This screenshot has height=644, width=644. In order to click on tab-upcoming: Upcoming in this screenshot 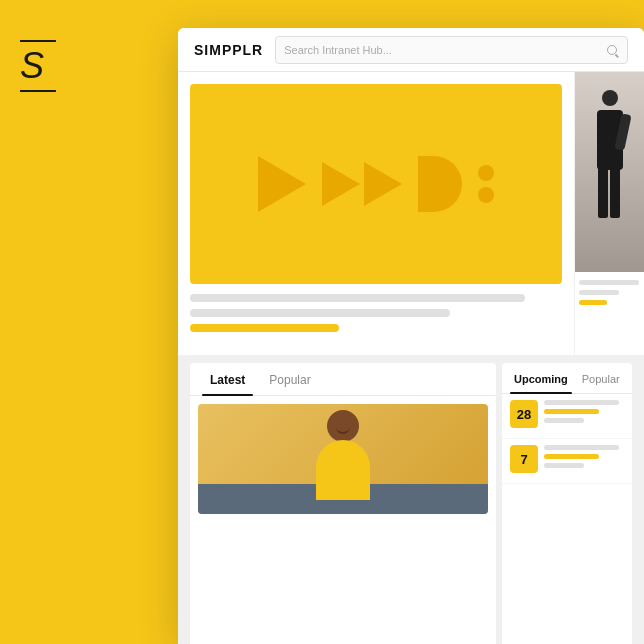, I will do `click(541, 378)`.